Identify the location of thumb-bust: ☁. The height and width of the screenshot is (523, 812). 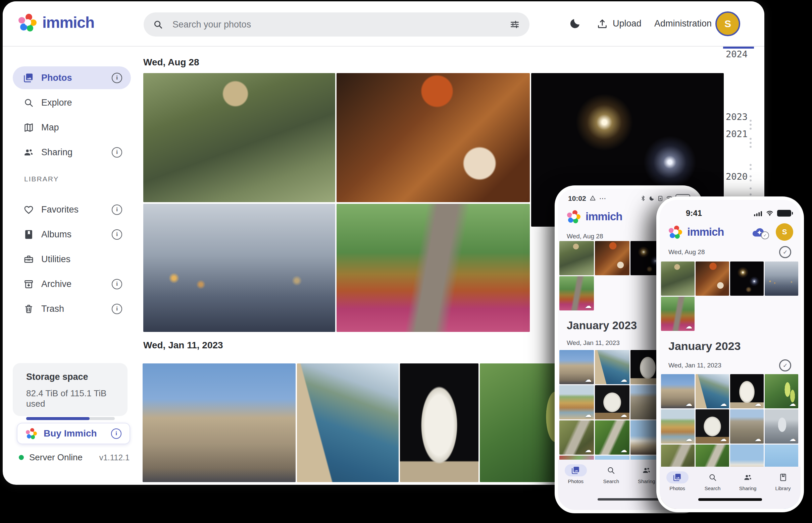
(747, 391).